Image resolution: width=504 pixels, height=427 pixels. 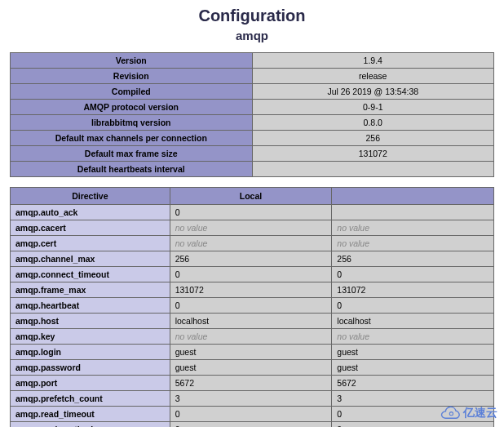 I want to click on watermark: 亿速云, so click(x=468, y=413).